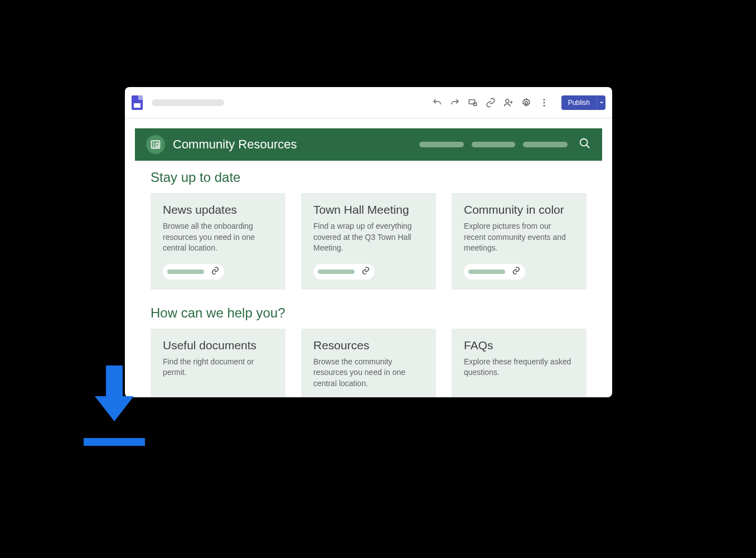 Image resolution: width=756 pixels, height=558 pixels. What do you see at coordinates (369, 363) in the screenshot?
I see `card-resources: Resources Browse the community resources…` at bounding box center [369, 363].